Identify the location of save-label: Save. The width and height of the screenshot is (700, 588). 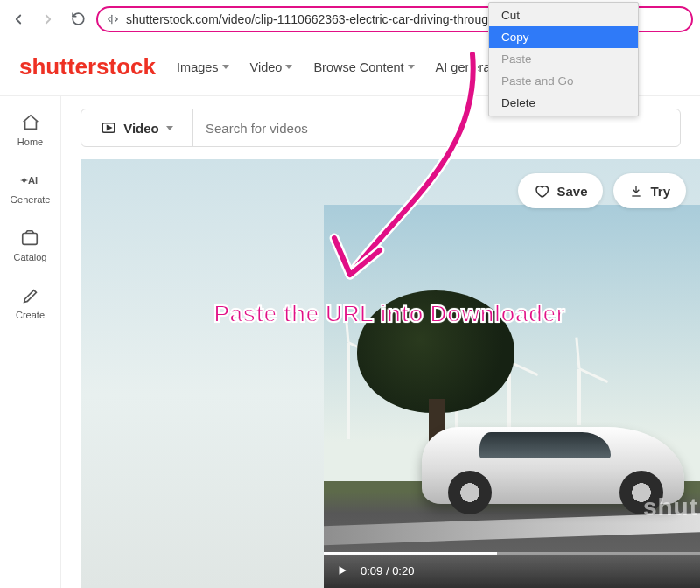
(572, 191).